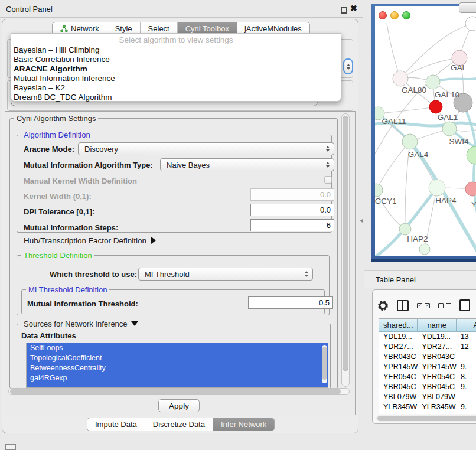  Describe the element at coordinates (247, 165) in the screenshot. I see `mi-type-combo: Naive Bayes` at that location.